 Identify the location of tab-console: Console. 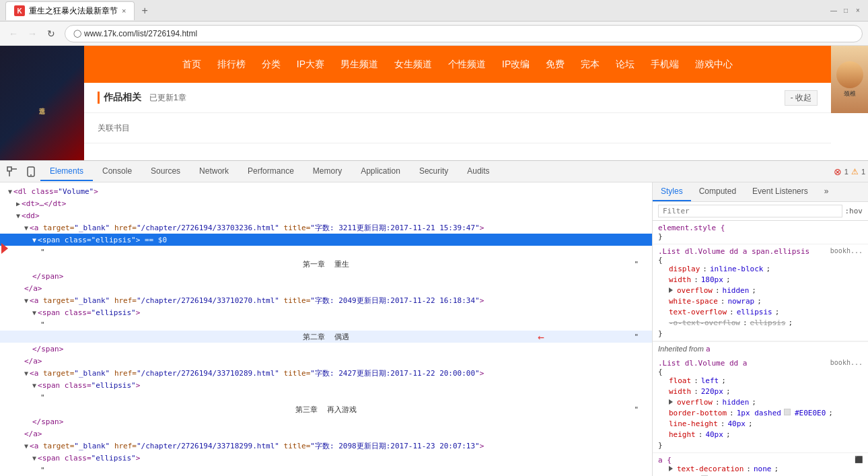
(117, 172).